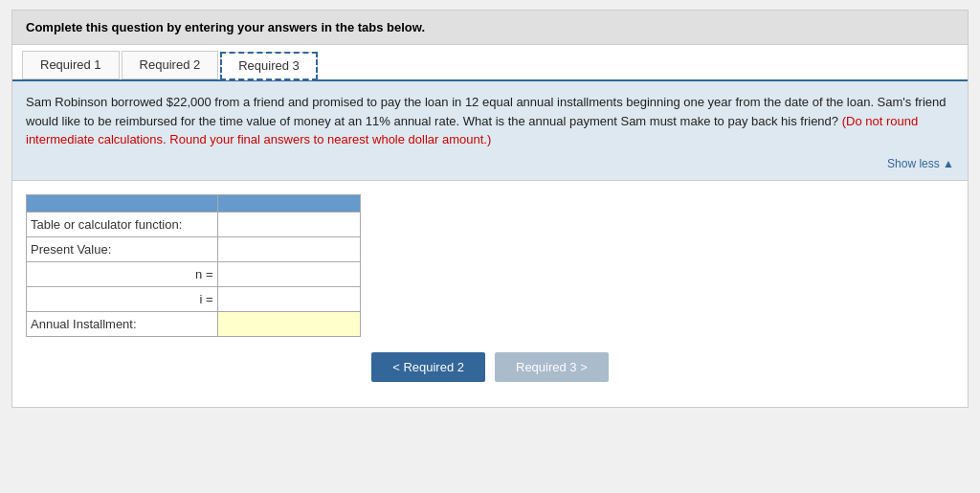 The height and width of the screenshot is (493, 980). I want to click on input-pv, so click(289, 249).